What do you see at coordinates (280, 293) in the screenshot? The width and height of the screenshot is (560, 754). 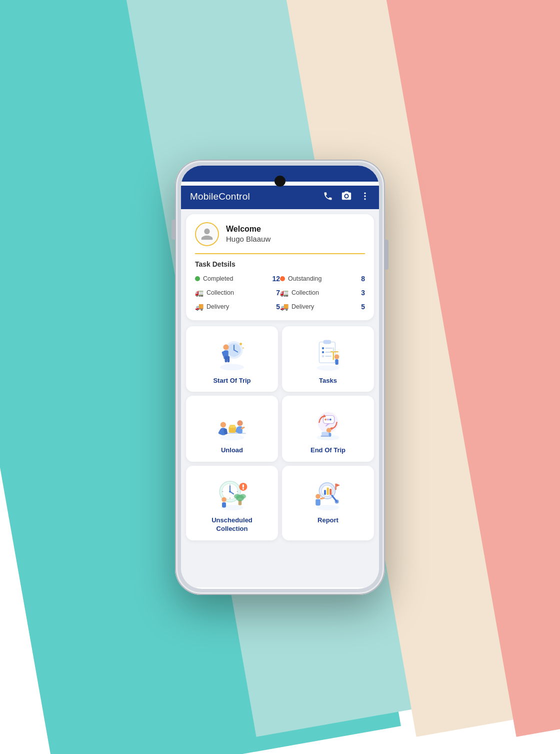 I see `task-grid: Completed 12 Outstanding 8 🚛` at bounding box center [280, 293].